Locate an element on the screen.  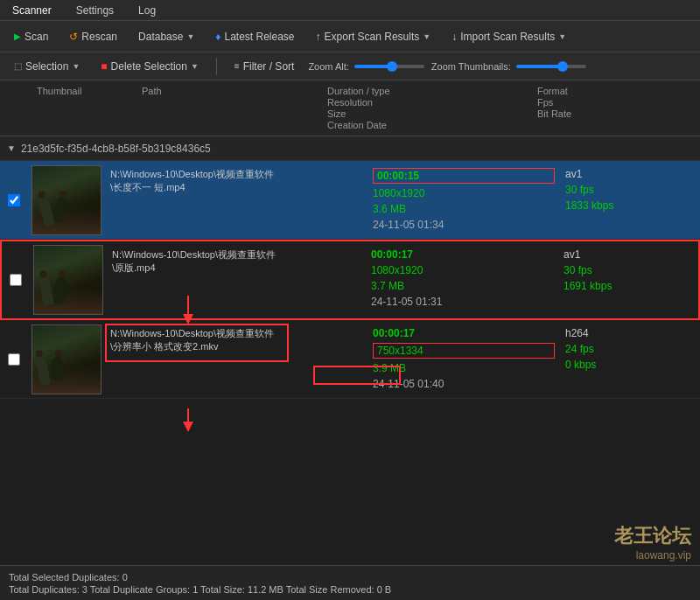
import-icon: ↓ is located at coordinates (454, 37).